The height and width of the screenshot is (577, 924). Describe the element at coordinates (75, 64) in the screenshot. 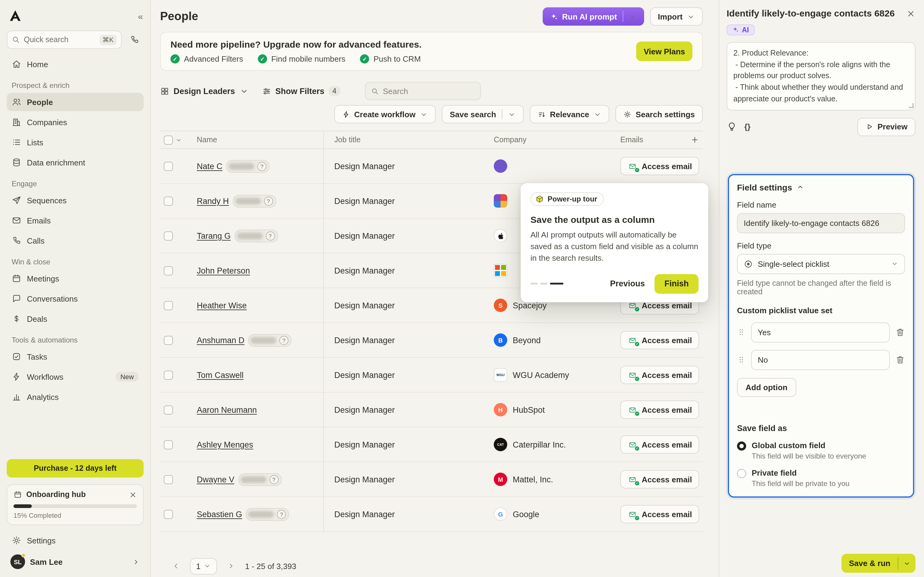

I see `sidebar-item-home: Home` at that location.